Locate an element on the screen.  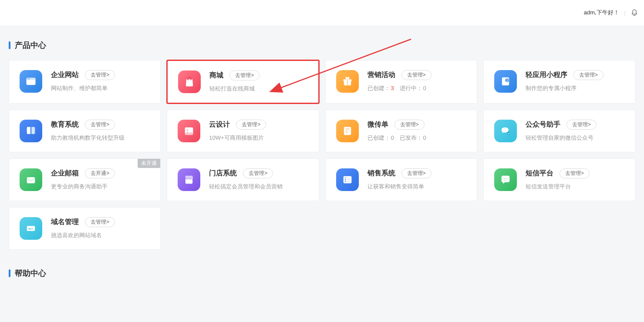
section-header-product: 产品中心 is located at coordinates (322, 45).